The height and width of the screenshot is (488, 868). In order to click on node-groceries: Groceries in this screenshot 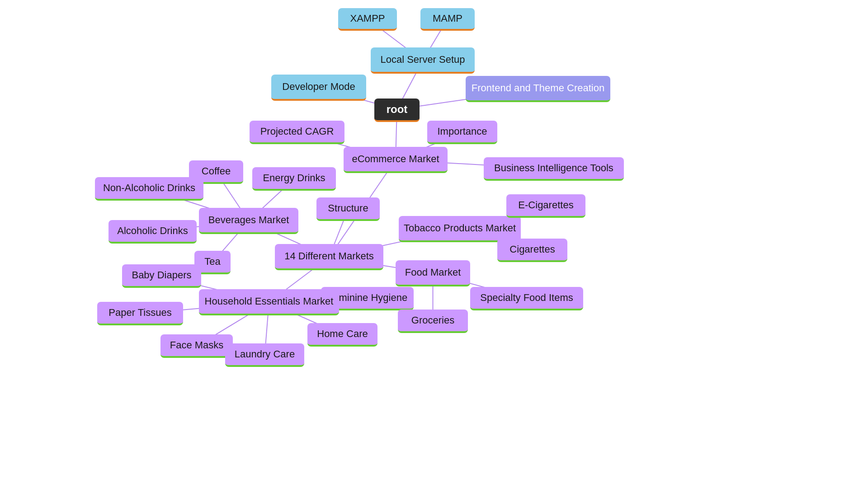, I will do `click(433, 321)`.